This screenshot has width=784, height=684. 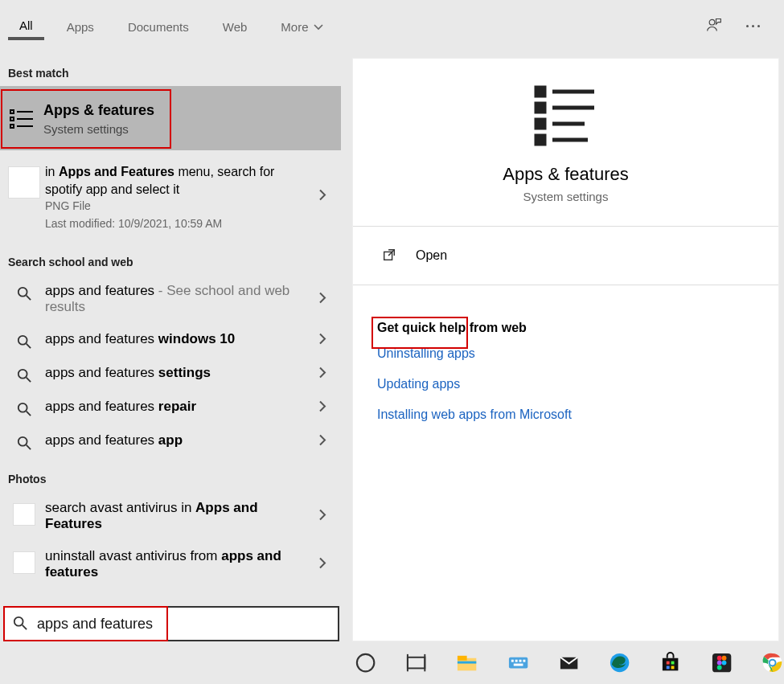 I want to click on web-suggestion: apps and features - See school and web r…, so click(x=170, y=299).